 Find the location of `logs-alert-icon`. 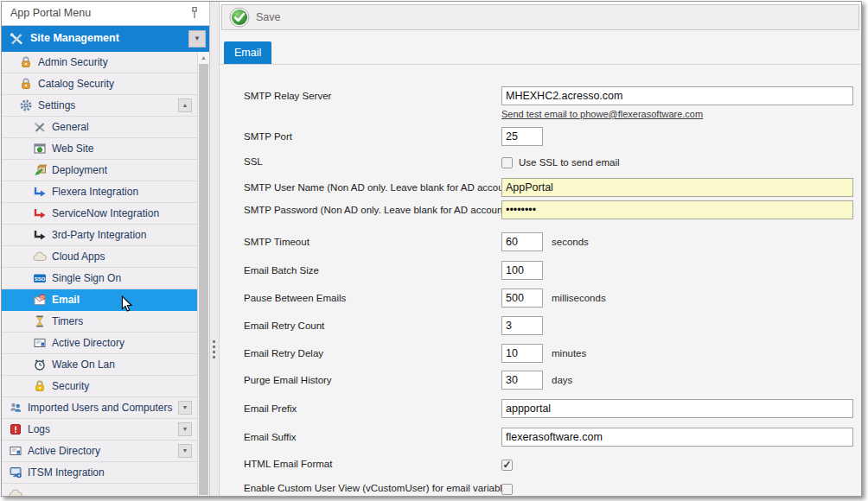

logs-alert-icon is located at coordinates (16, 429).